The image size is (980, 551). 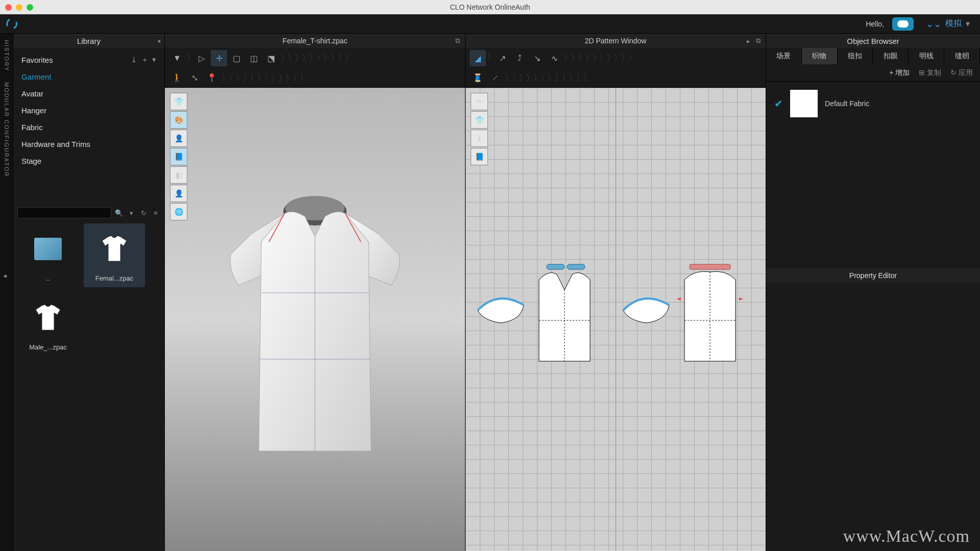 What do you see at coordinates (479, 120) in the screenshot?
I see `show-garment-tool: 👕` at bounding box center [479, 120].